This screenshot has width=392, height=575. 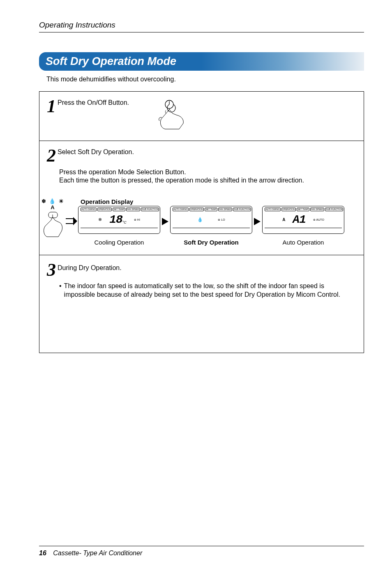 I want to click on step-number: 3, so click(x=51, y=270).